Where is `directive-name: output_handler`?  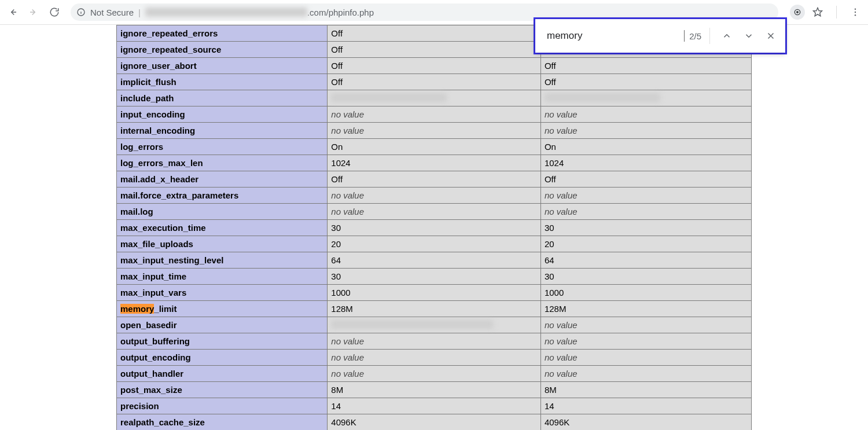 directive-name: output_handler is located at coordinates (222, 374).